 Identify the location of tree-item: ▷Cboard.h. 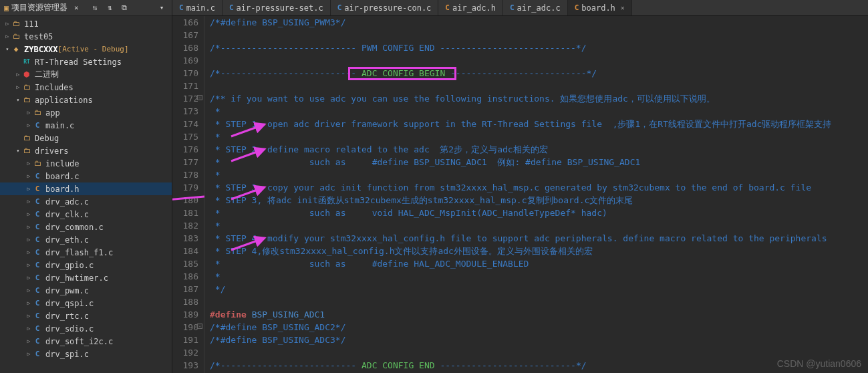
(86, 189).